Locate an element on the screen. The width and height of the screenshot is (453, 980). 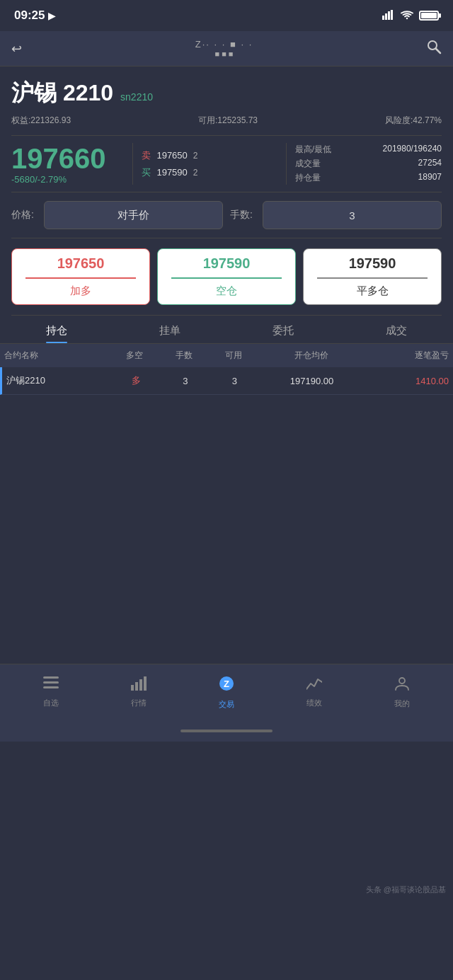
table-header: 合约名称 多空 手数 可用 开仓均价 逐笔盈亏 is located at coordinates (226, 355).